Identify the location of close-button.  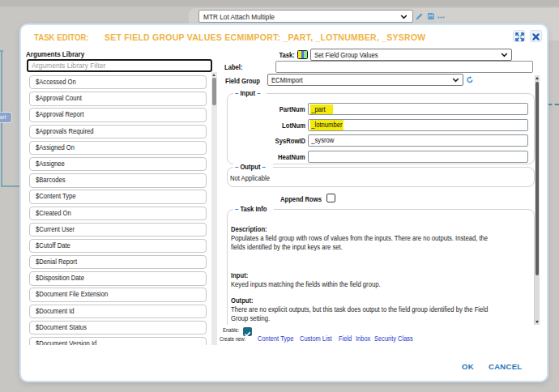
(536, 36).